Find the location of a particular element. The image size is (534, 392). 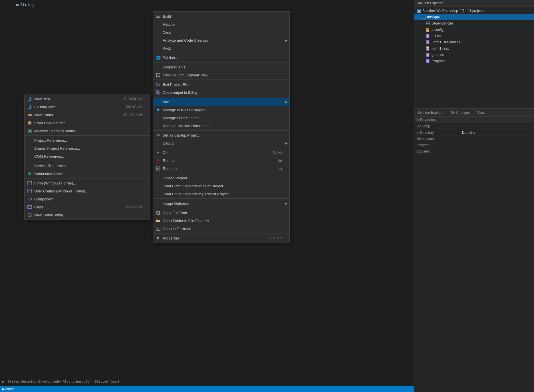

tree-item-project: rmsApp1 is located at coordinates (474, 17).